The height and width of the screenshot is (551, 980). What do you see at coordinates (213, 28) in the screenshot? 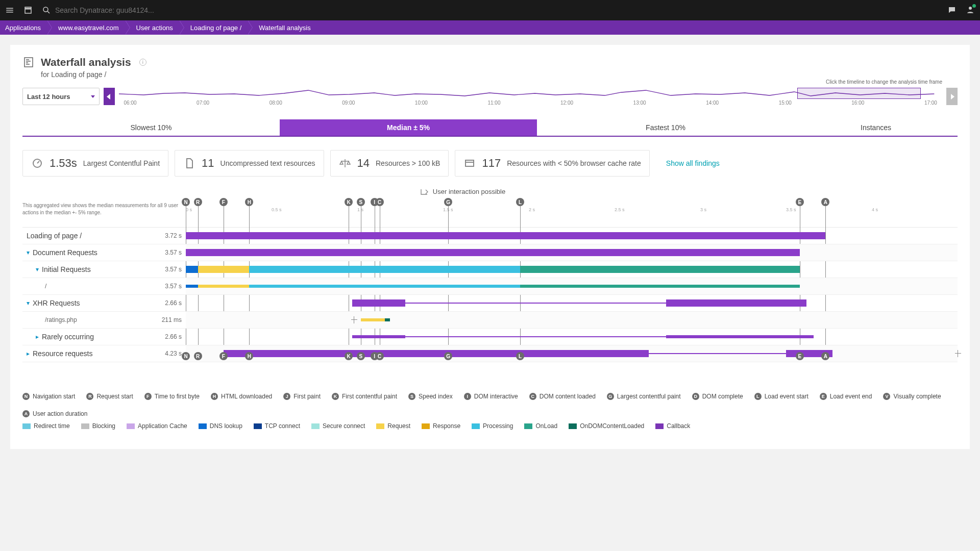
I see `breadcrumb-item: Loading of page /` at bounding box center [213, 28].